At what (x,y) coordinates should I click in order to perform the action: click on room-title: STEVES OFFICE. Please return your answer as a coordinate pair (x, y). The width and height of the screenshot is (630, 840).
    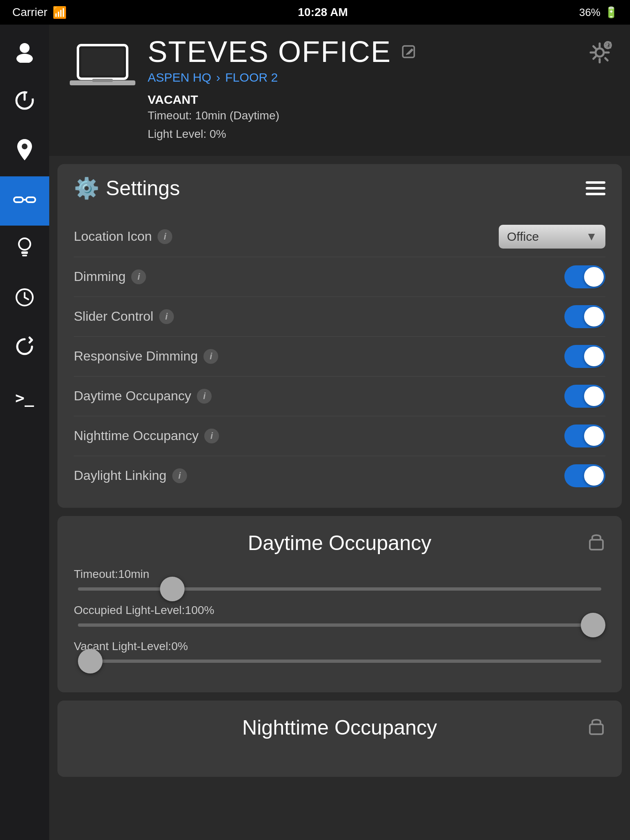
    Looking at the image, I should click on (269, 52).